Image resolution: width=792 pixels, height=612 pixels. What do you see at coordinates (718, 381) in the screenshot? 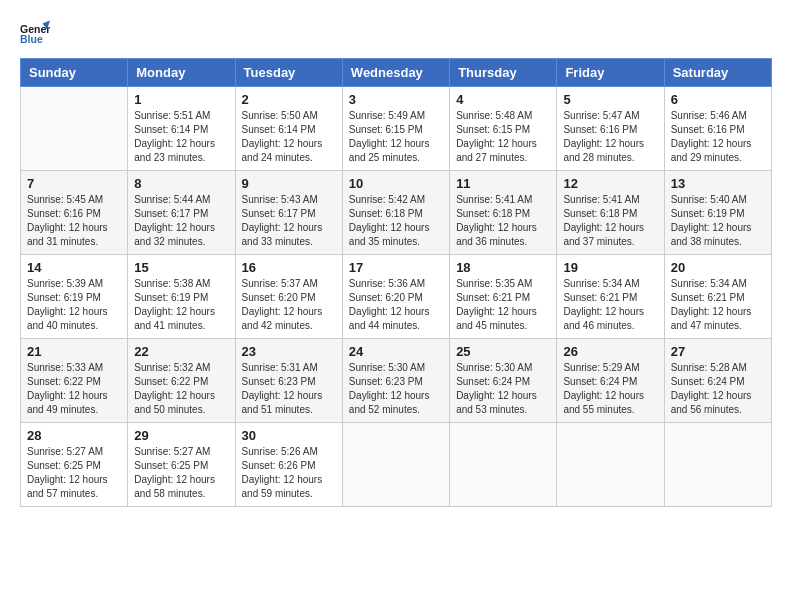
I see `day-cell: 27Sunrise: 5:28 AM Sunset: 6:24 PM Dayli…` at bounding box center [718, 381].